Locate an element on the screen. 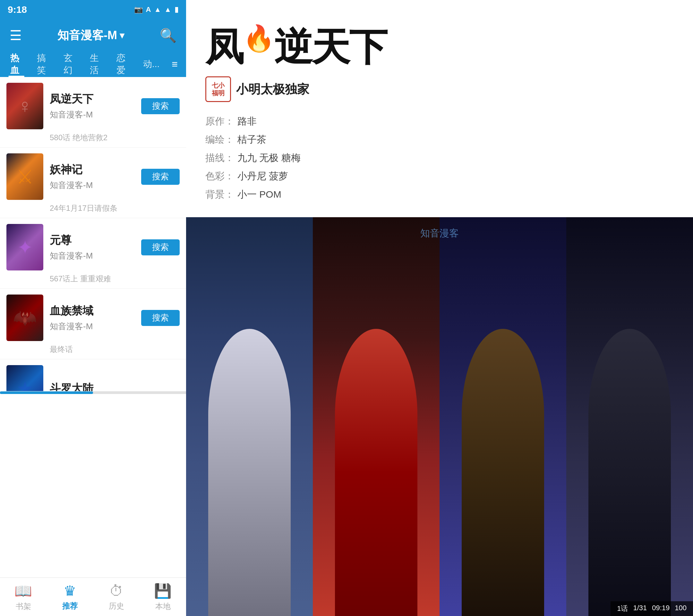  tab-life: 生活 is located at coordinates (96, 64).